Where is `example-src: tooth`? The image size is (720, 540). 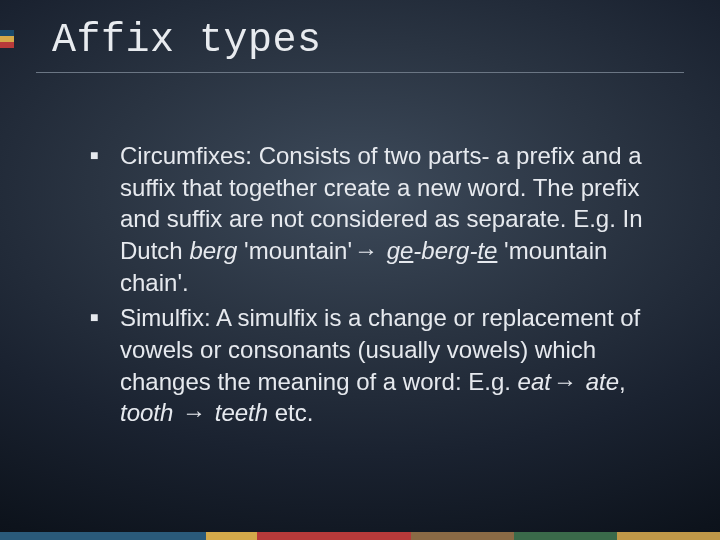 example-src: tooth is located at coordinates (150, 412).